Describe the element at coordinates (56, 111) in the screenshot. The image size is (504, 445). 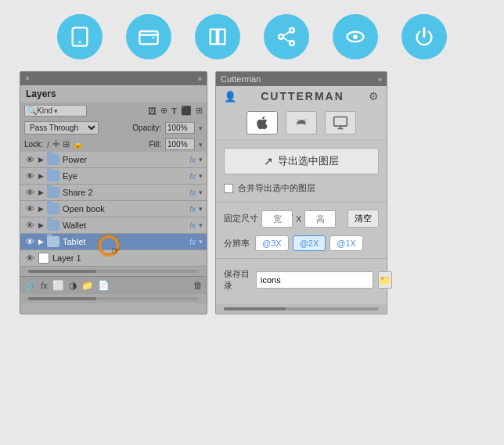
I see `search-box: 🔍 Kind ▾` at that location.